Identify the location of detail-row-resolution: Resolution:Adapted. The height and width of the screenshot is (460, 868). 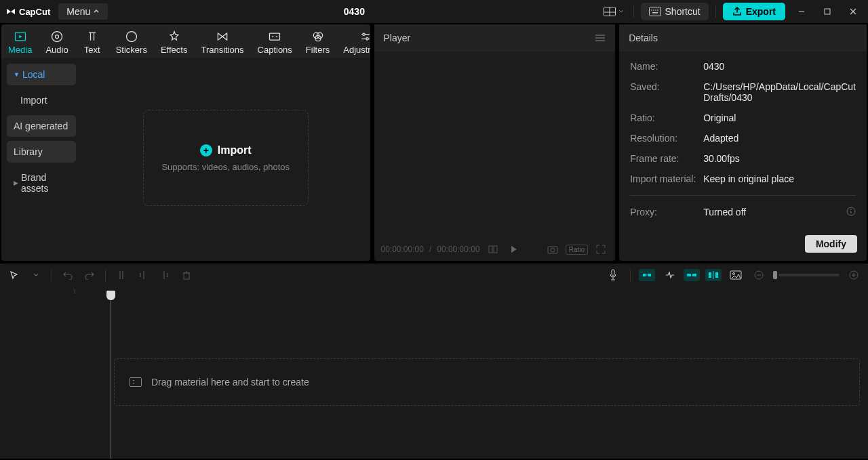
(743, 138).